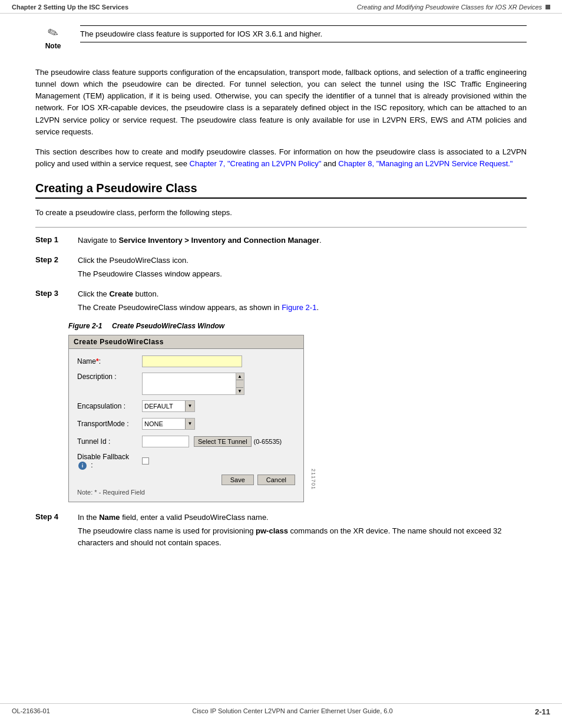 The image size is (562, 728). What do you see at coordinates (168, 326) in the screenshot?
I see `figure-title: Create PseudoWireClass Window` at bounding box center [168, 326].